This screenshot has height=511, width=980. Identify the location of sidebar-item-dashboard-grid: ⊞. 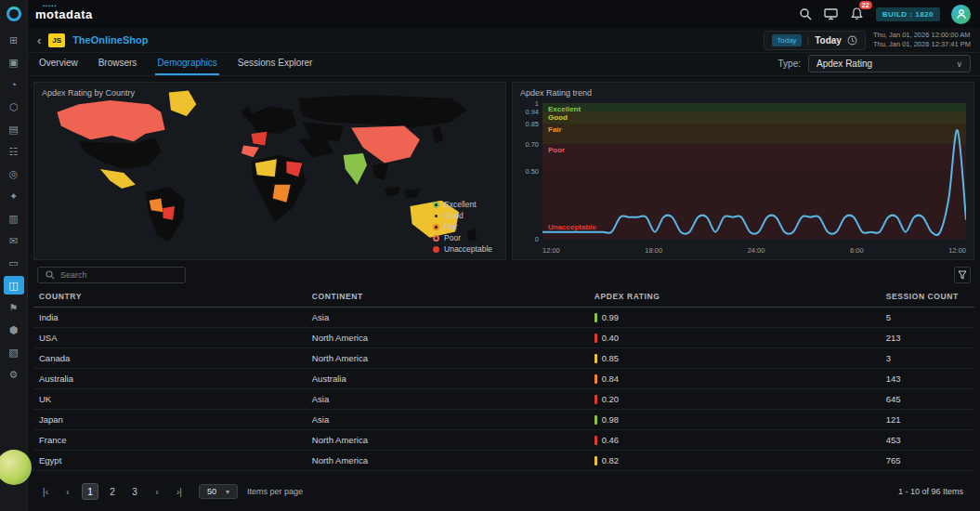
(14, 40).